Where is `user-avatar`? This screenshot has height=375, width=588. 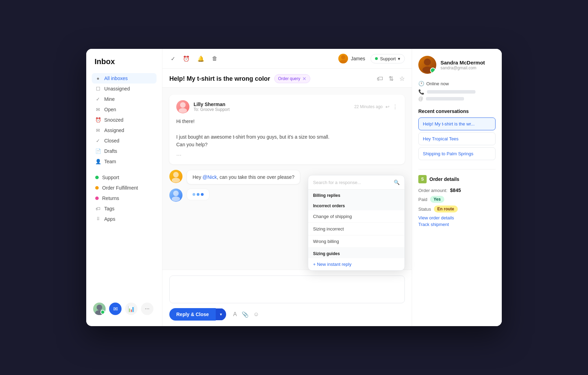 user-avatar is located at coordinates (99, 309).